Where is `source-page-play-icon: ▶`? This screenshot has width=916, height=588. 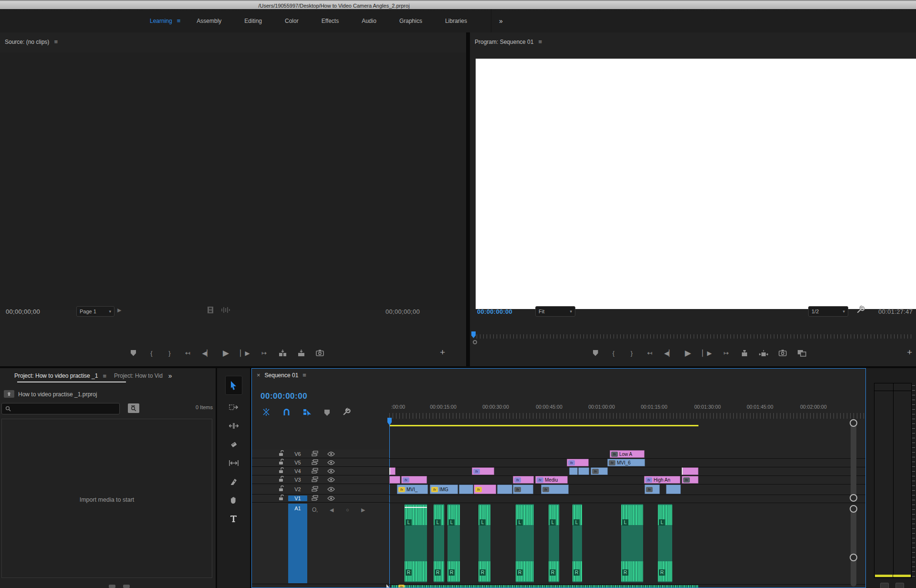 source-page-play-icon: ▶ is located at coordinates (119, 310).